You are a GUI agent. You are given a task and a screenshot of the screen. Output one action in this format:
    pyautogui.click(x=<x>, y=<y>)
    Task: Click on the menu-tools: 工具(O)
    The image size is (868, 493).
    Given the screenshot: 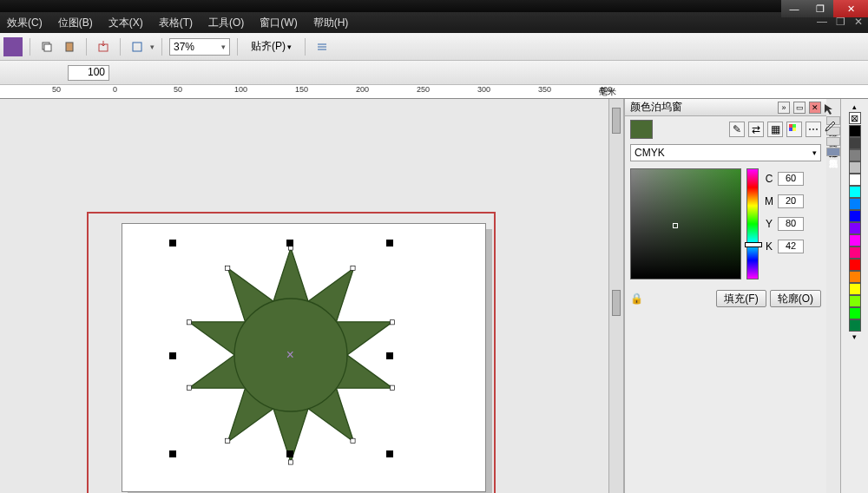 What is the action you would take?
    pyautogui.click(x=226, y=23)
    